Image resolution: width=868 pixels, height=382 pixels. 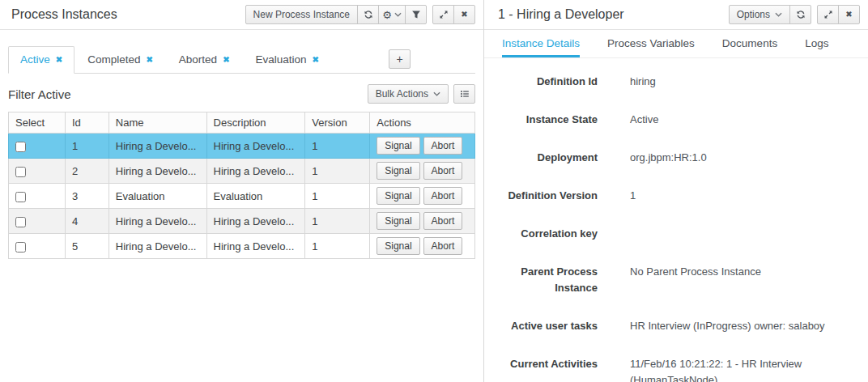 I want to click on detail-row-deployment: Deployment org.jbpm:HR:1.0, so click(x=683, y=158).